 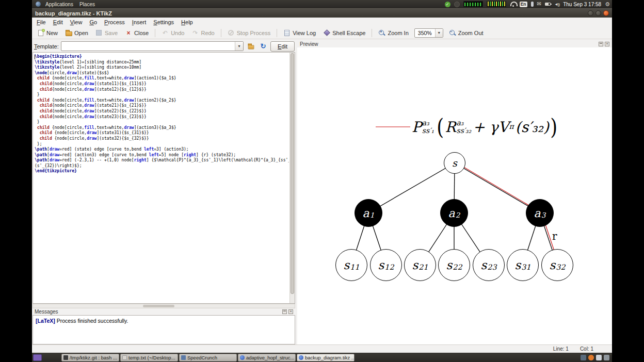 What do you see at coordinates (76, 33) in the screenshot?
I see `open-button: Open` at bounding box center [76, 33].